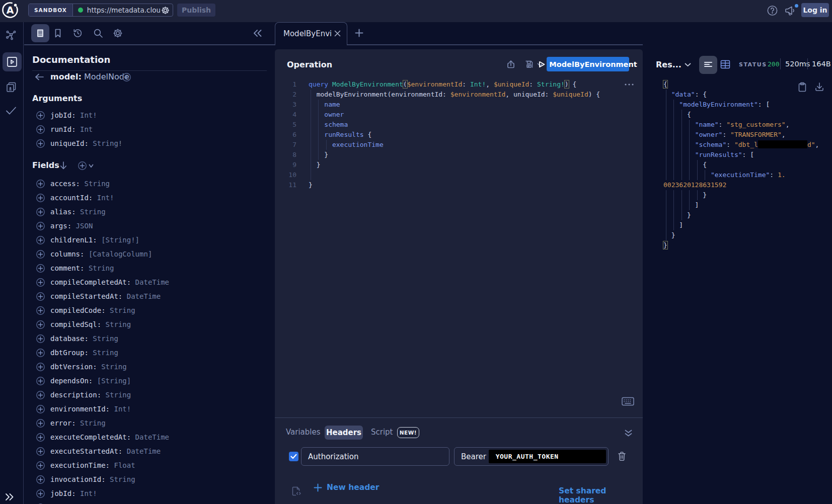 The image size is (832, 504). Describe the element at coordinates (628, 433) in the screenshot. I see `collapse-bottom` at that location.